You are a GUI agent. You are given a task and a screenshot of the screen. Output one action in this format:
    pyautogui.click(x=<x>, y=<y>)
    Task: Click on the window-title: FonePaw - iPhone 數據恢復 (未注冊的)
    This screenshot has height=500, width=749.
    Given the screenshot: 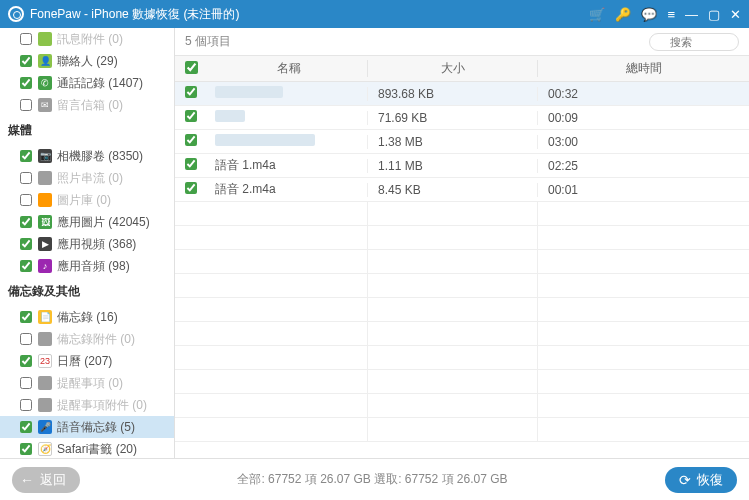 What is the action you would take?
    pyautogui.click(x=134, y=14)
    